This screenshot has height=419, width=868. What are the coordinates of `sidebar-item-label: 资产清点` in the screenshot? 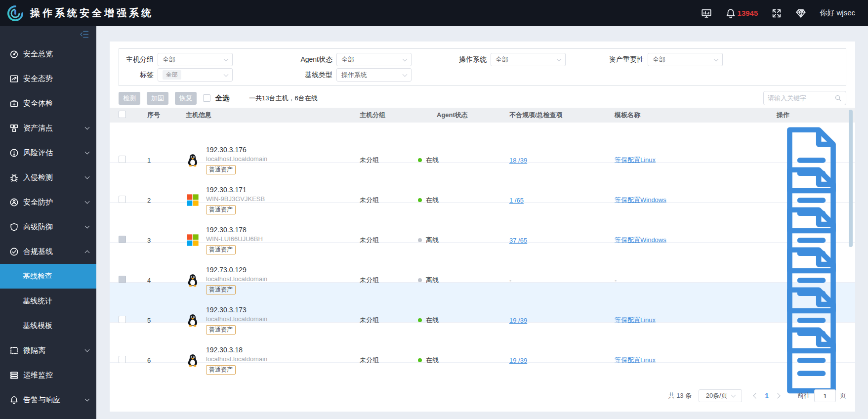 It's located at (54, 128).